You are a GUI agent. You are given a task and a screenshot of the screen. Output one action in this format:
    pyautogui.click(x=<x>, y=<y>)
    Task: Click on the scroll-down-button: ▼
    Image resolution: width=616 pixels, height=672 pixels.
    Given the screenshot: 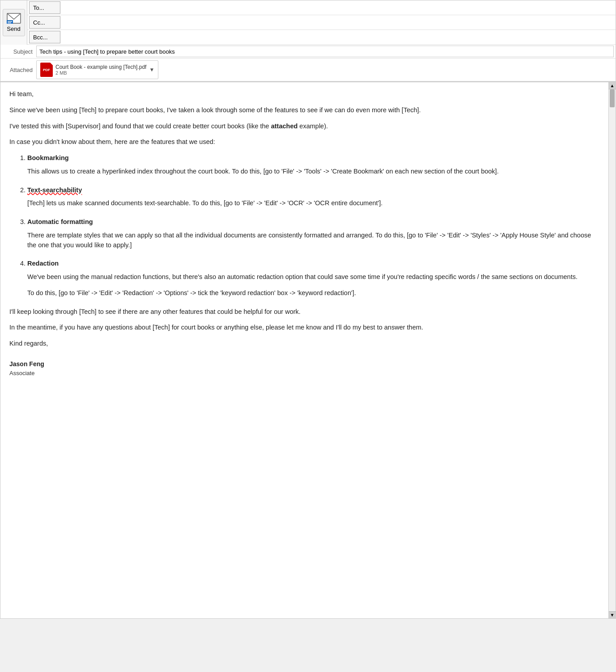 What is the action you would take?
    pyautogui.click(x=612, y=615)
    